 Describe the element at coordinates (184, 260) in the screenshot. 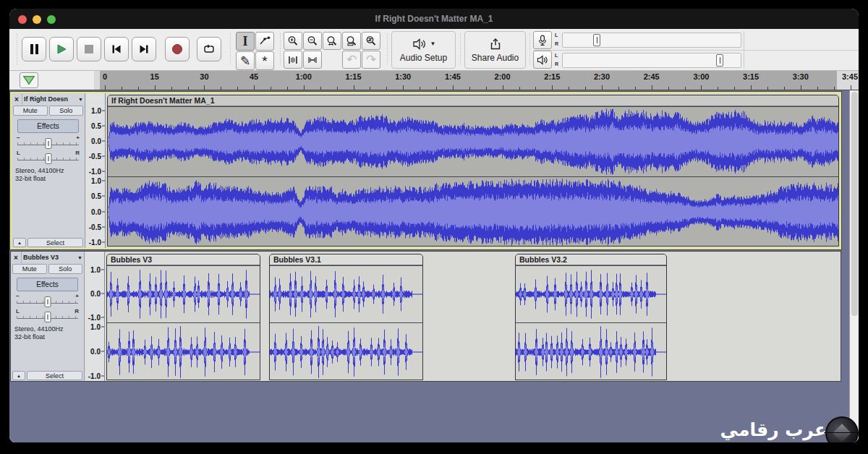

I see `clip-title: Bubbles V3` at that location.